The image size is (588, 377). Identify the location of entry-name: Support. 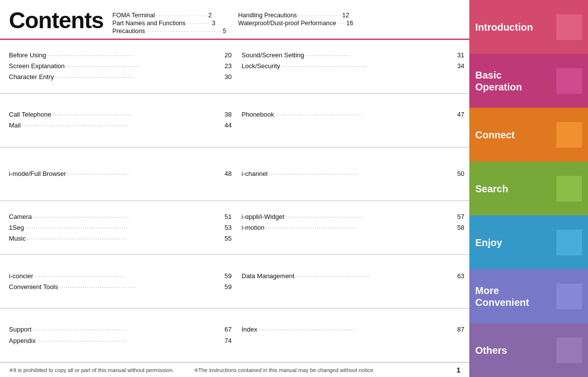
(20, 330).